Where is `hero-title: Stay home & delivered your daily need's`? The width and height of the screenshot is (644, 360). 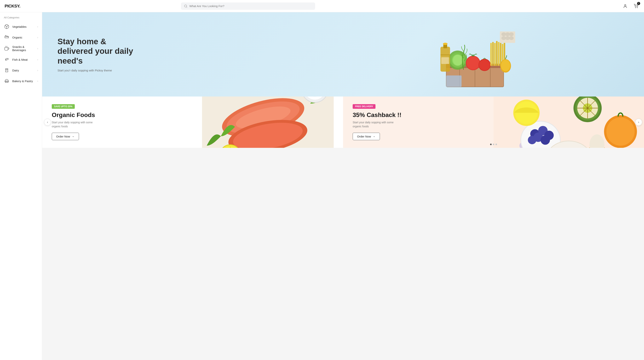 hero-title: Stay home & delivered your daily need's is located at coordinates (98, 51).